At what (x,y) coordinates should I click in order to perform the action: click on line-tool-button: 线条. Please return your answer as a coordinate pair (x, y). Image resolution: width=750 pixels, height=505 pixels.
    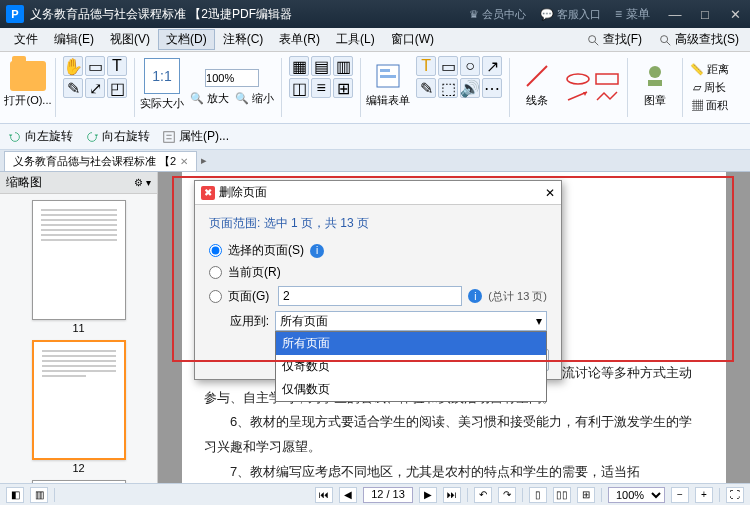
    Looking at the image, I should click on (537, 84).